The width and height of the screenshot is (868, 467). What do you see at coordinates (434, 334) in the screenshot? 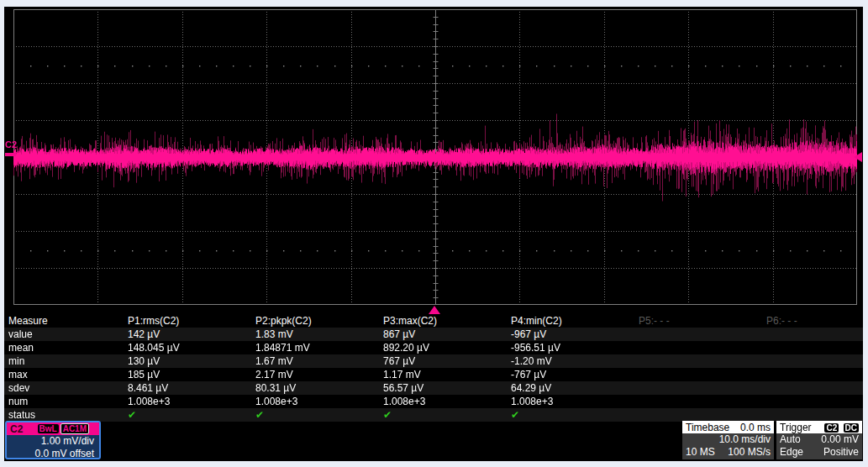
I see `measure-row-value: value 142 µV 1.83 mV 867 µV -967 µV` at bounding box center [434, 334].